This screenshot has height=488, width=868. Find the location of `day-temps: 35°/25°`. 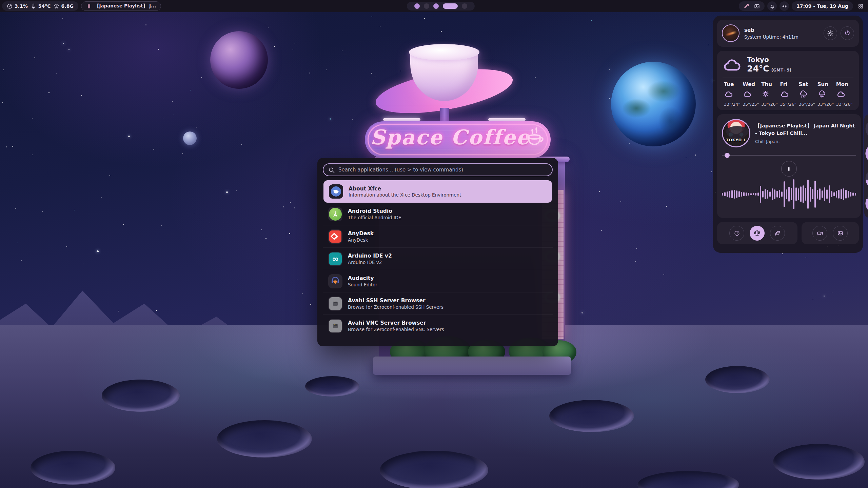

day-temps: 35°/25° is located at coordinates (751, 104).